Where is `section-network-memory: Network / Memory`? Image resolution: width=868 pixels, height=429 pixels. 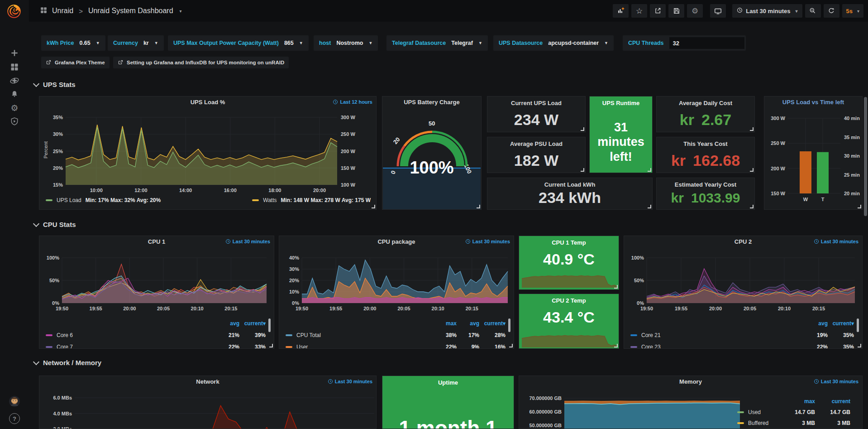
section-network-memory: Network / Memory is located at coordinates (68, 362).